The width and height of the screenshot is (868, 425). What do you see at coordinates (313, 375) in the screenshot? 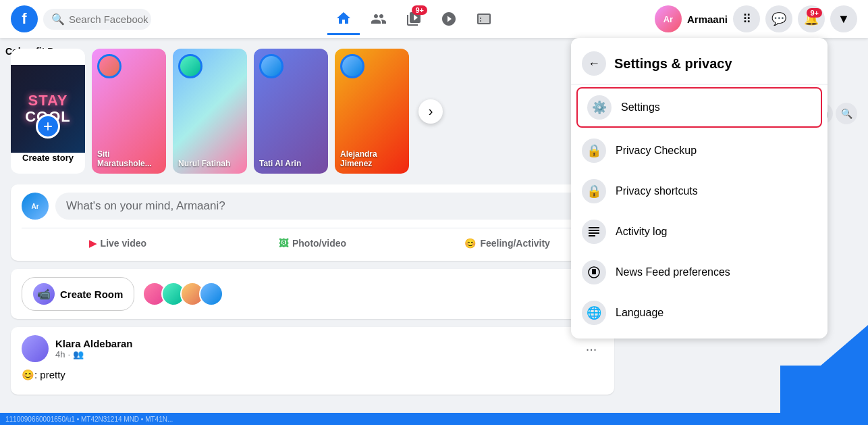
I see `post-text: 😊: pretty` at bounding box center [313, 375].